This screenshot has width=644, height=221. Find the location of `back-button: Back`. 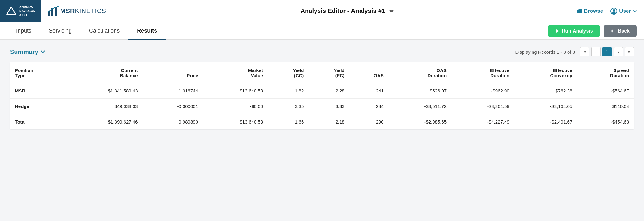

back-button: Back is located at coordinates (620, 31).